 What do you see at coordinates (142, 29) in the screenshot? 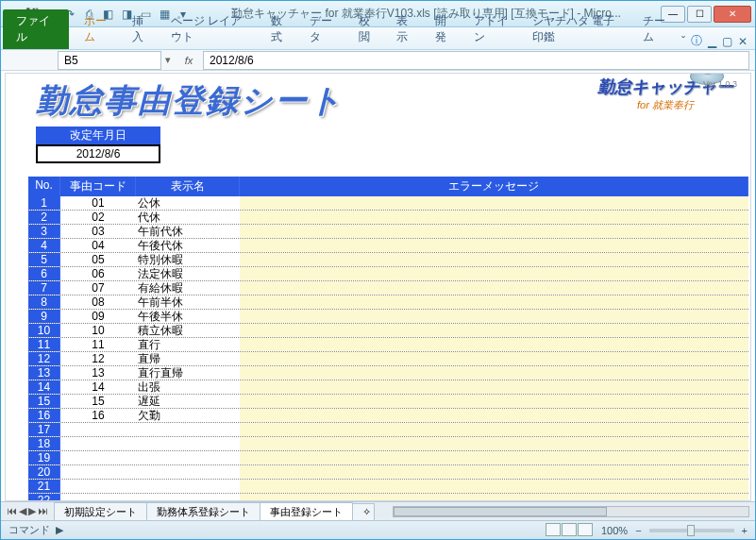
I see `tab-insert: 挿入` at bounding box center [142, 29].